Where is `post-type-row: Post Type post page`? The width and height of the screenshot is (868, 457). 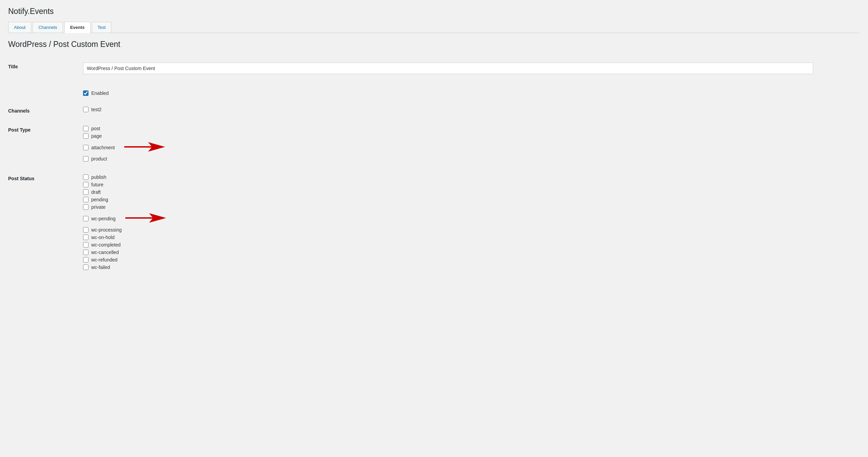
post-type-row: Post Type post page is located at coordinates (434, 145).